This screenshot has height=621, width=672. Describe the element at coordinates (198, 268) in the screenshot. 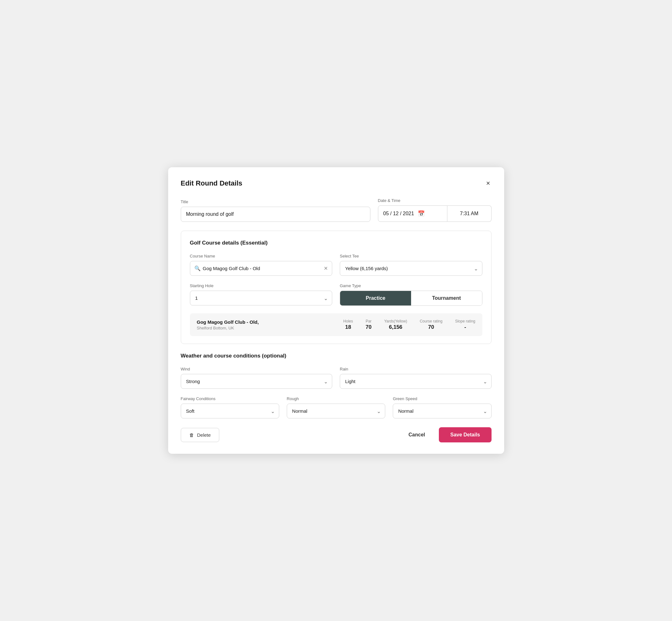

I see `search-icon: 🔍` at that location.